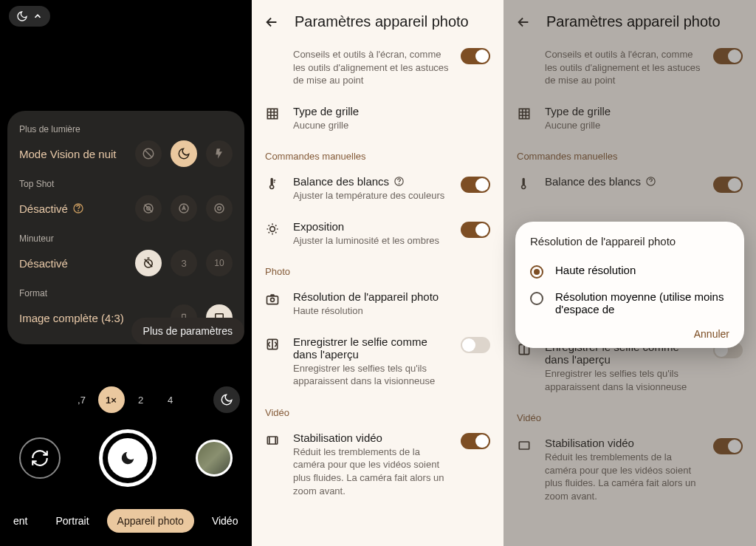  Describe the element at coordinates (273, 229) in the screenshot. I see `exposure-icon` at that location.